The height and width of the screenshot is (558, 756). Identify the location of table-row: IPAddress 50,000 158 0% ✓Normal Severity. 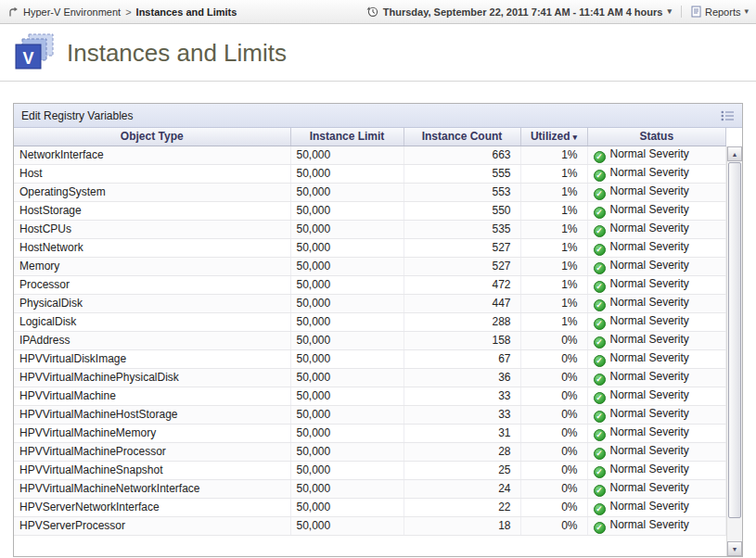
(370, 340).